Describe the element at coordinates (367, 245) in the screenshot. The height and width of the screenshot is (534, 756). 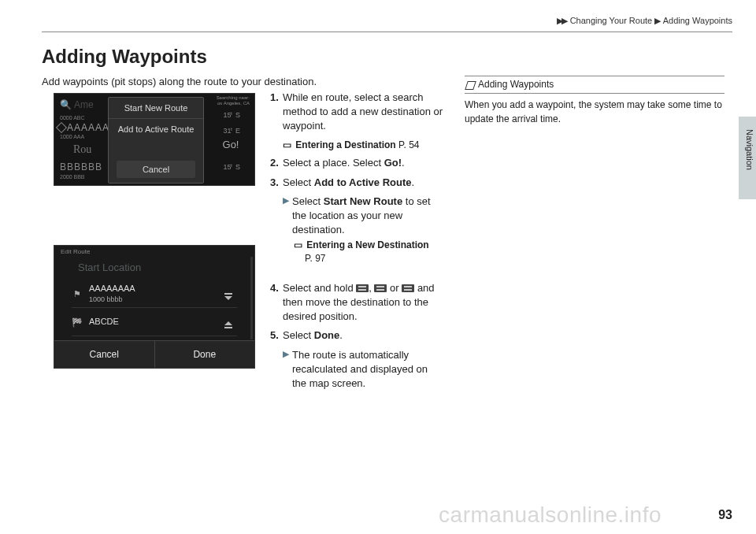
I see `step-3-ref-label: Entering a New Destination` at that location.